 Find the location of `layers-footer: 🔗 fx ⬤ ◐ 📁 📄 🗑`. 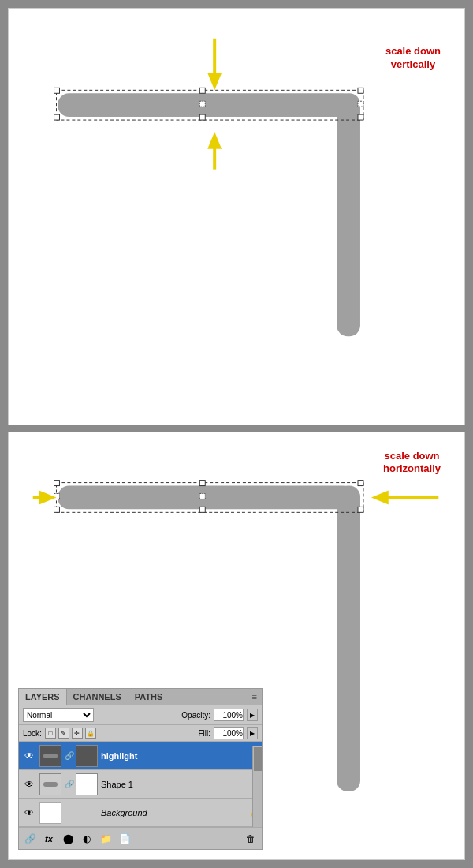

layers-footer: 🔗 fx ⬤ ◐ 📁 📄 🗑 is located at coordinates (140, 838).